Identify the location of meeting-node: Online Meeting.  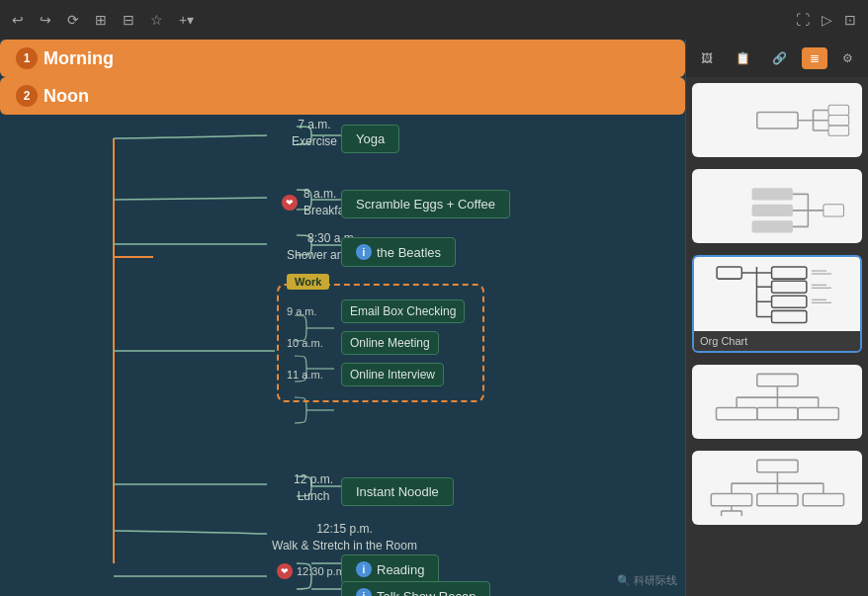
(390, 343).